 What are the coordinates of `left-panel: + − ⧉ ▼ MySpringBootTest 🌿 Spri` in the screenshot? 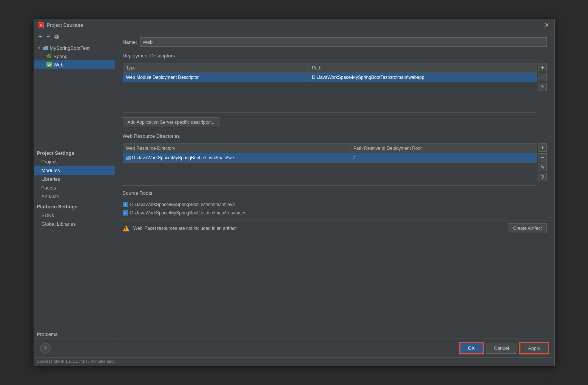 It's located at (75, 185).